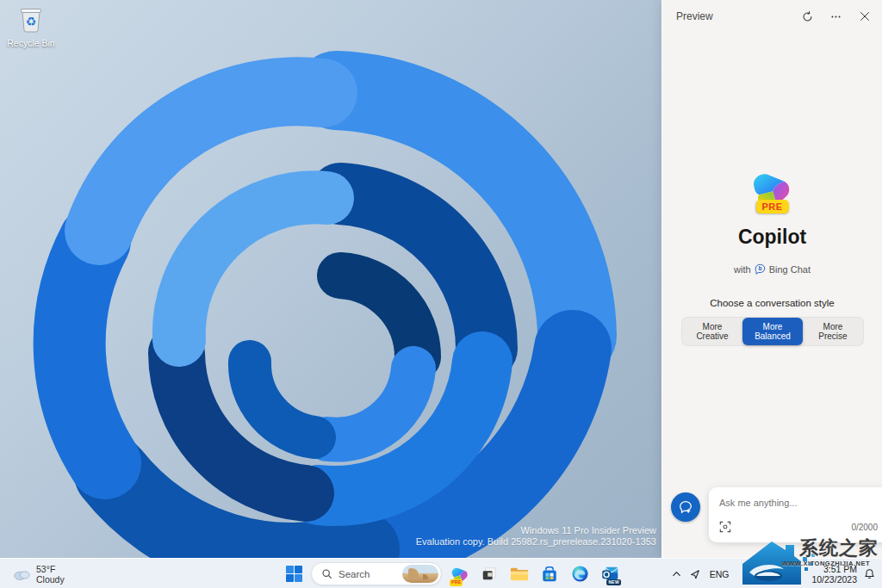 Image resolution: width=882 pixels, height=588 pixels. I want to click on svg-text: b, so click(760, 269).